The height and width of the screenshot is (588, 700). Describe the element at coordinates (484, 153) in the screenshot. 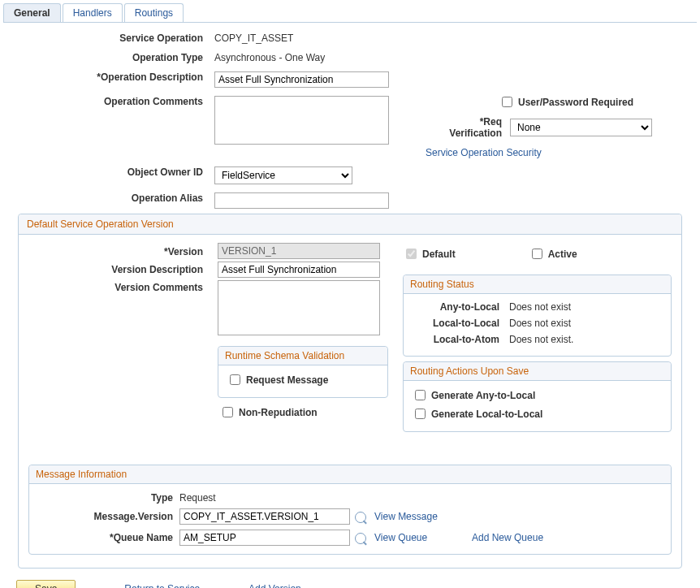

I see `service-operation-security-link: Service Operation Security` at that location.